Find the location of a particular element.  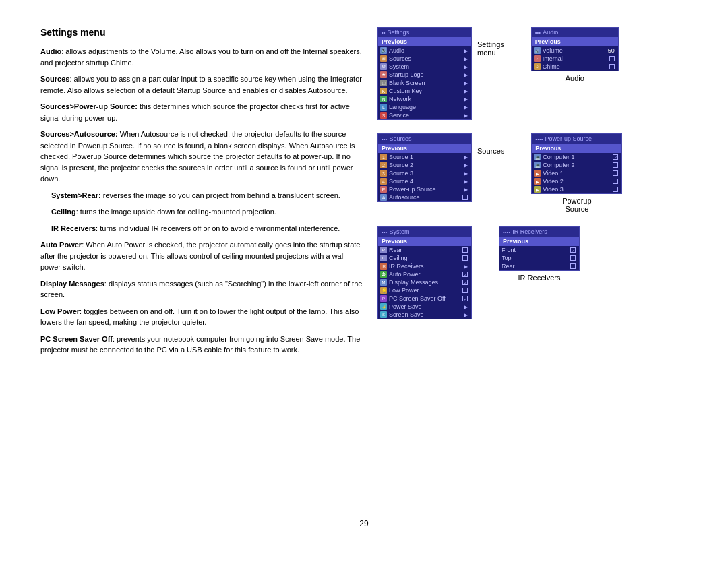

sources-icon: ⊞ is located at coordinates (384, 59).